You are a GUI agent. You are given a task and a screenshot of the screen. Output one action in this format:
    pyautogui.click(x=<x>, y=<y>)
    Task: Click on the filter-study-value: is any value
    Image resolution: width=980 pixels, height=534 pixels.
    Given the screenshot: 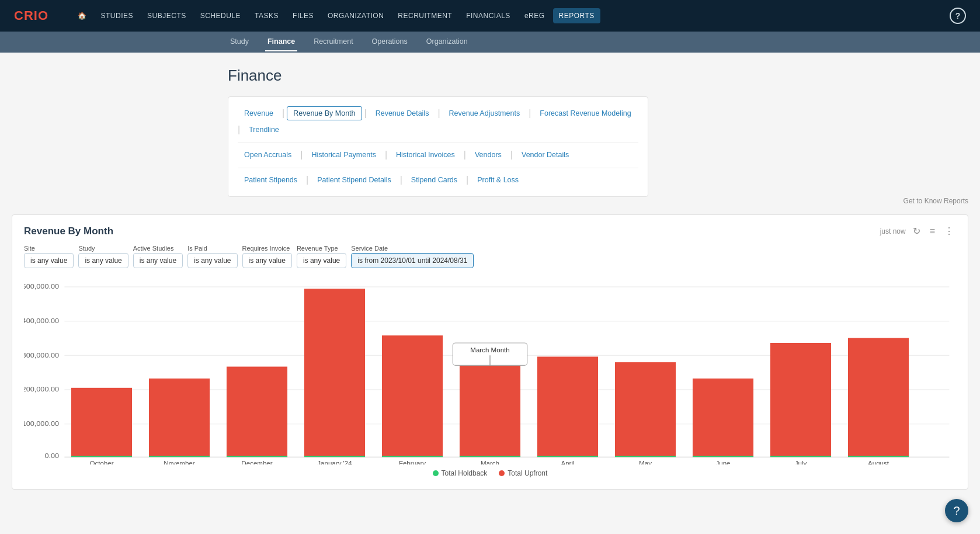 What is the action you would take?
    pyautogui.click(x=103, y=261)
    